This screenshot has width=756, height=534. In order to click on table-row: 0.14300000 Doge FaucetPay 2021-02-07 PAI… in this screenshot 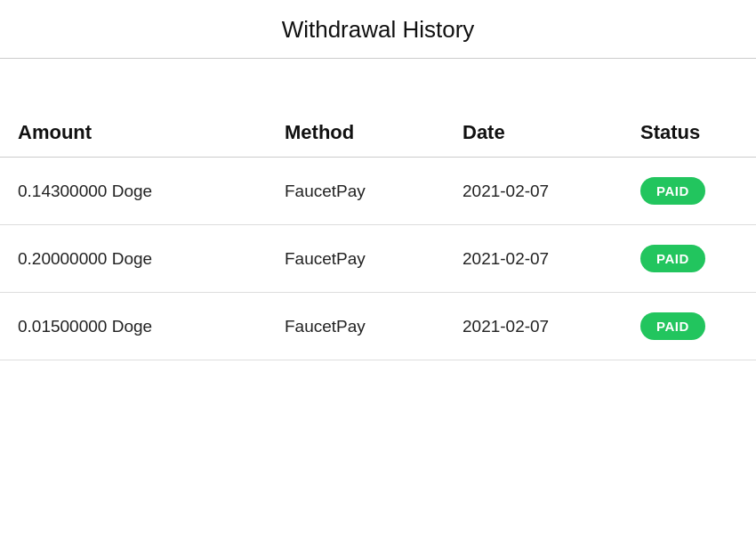, I will do `click(378, 191)`.